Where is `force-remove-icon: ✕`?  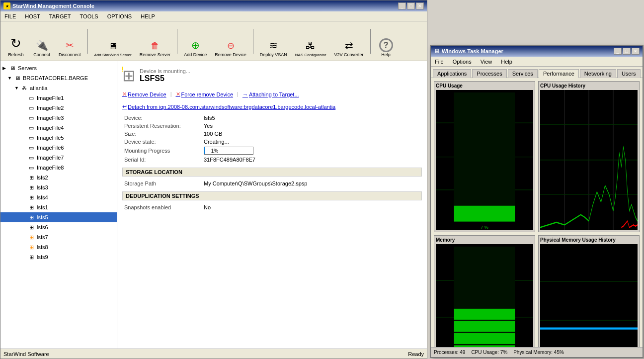
force-remove-icon: ✕ is located at coordinates (178, 94).